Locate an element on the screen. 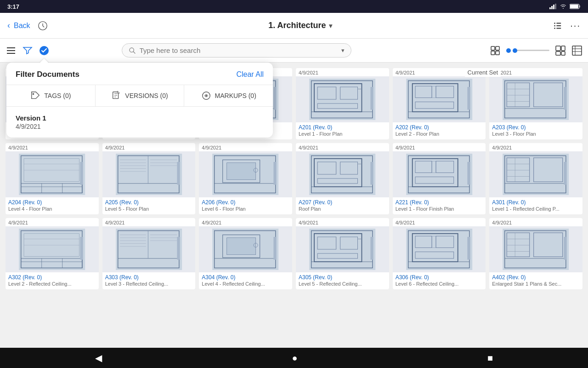 This screenshot has height=368, width=588. doc-card: 4/9/2021 A302 (Rev. 0) Level 2 - Reflect… is located at coordinates (52, 254).